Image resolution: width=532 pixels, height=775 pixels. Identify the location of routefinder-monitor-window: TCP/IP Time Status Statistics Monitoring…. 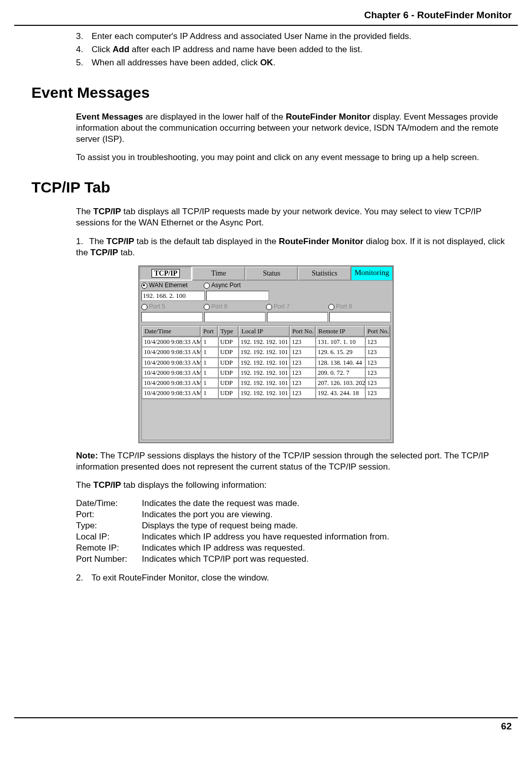
(266, 355).